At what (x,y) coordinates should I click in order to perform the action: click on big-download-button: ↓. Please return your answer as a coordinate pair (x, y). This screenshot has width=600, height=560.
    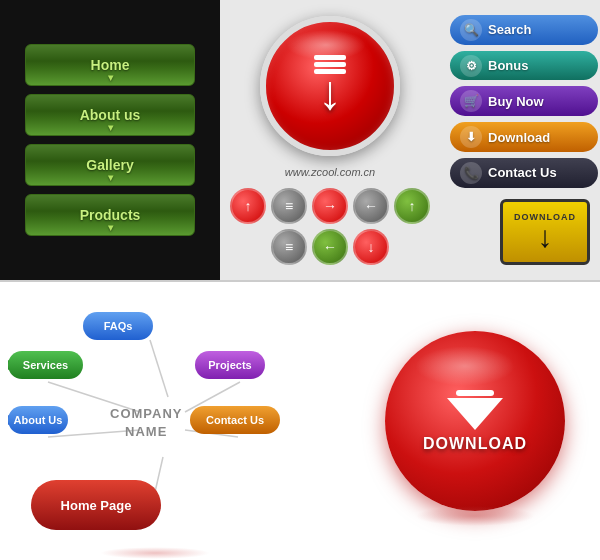
    Looking at the image, I should click on (330, 86).